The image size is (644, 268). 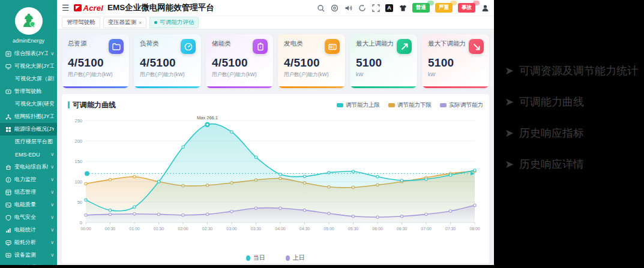 What do you see at coordinates (29, 217) in the screenshot?
I see `sidebar-item-13: 电气安全∨` at bounding box center [29, 217].